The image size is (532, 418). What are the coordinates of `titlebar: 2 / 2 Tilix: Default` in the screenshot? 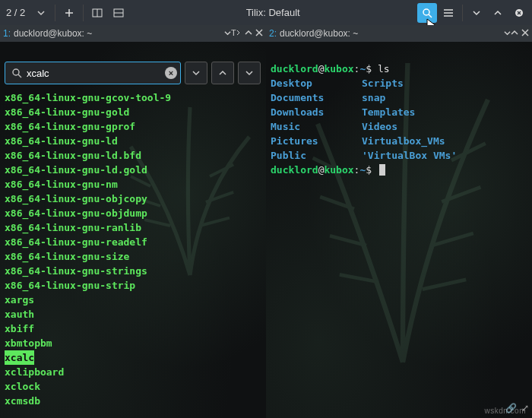 It's located at (266, 12).